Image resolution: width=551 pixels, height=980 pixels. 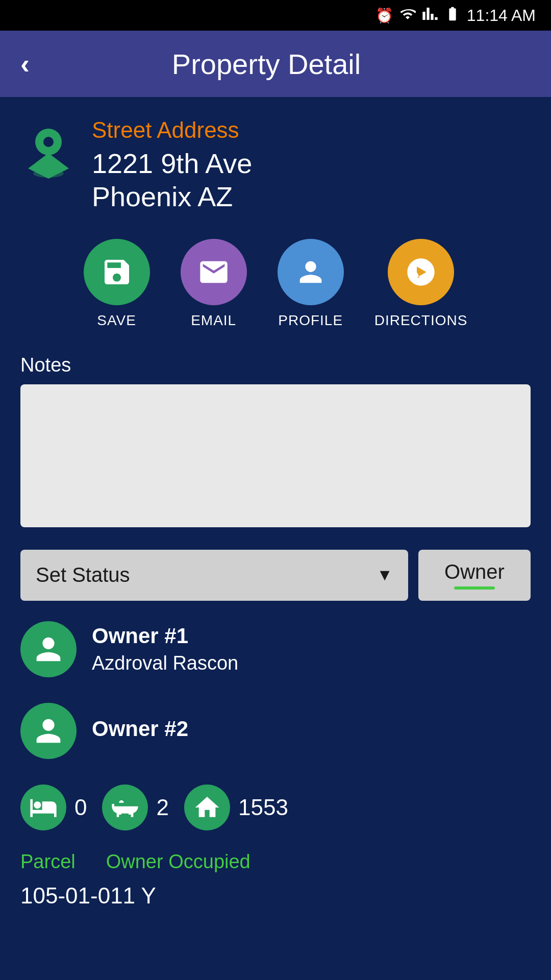 What do you see at coordinates (421, 321) in the screenshot?
I see `directions-label: DIRECTIONS` at bounding box center [421, 321].